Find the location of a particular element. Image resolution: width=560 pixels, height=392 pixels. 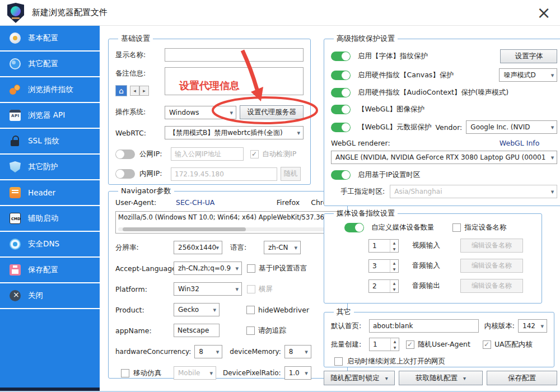

sidebar-item-secure-dns: 安全DNS is located at coordinates (50, 245).